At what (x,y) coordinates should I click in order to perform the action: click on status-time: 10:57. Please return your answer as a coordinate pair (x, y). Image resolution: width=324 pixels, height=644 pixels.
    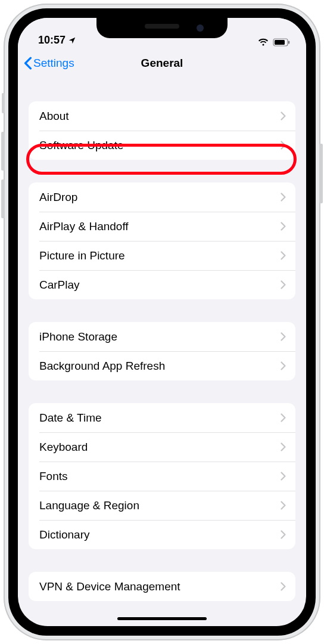
    Looking at the image, I should click on (52, 41).